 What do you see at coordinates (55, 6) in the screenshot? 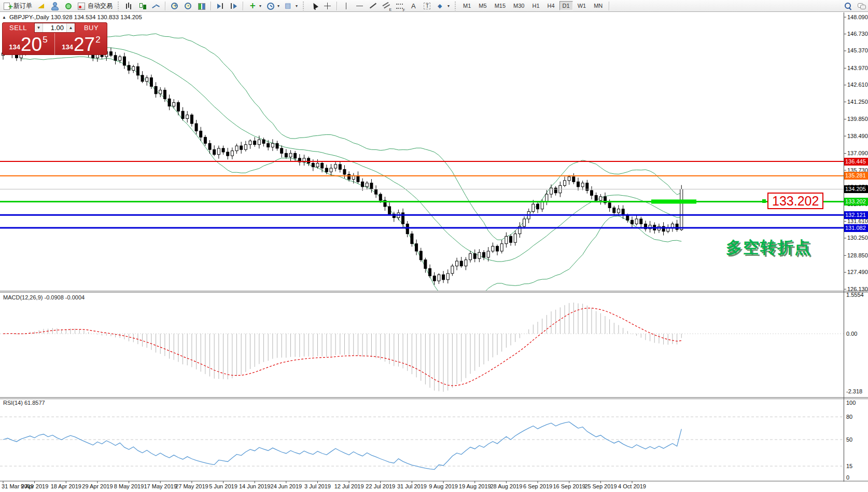
I see `profile-icon` at bounding box center [55, 6].